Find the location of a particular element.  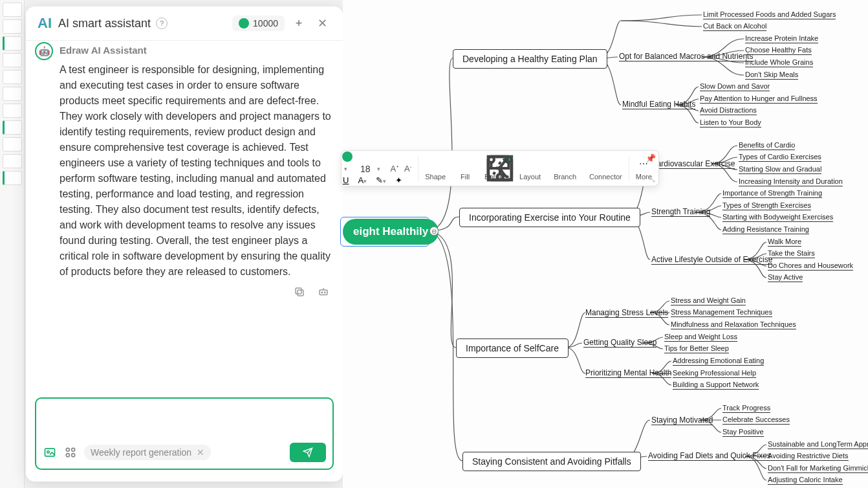

connector-icon is located at coordinates (605, 164).